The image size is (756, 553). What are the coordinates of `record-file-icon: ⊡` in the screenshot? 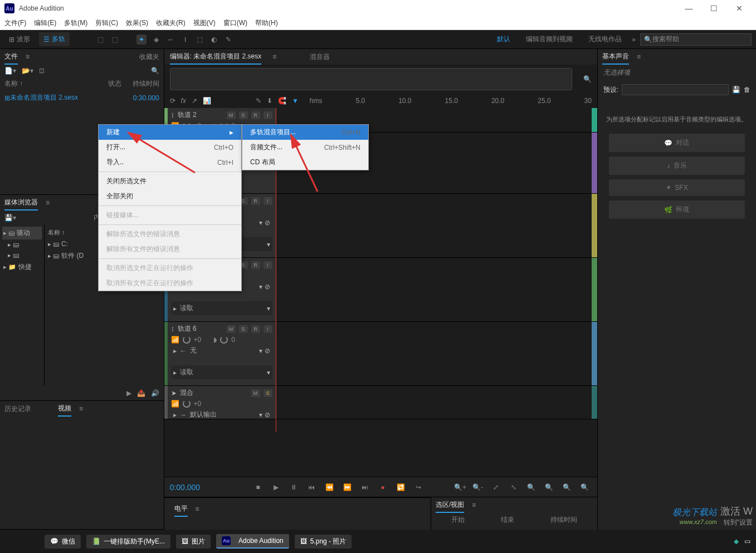 It's located at (42, 71).